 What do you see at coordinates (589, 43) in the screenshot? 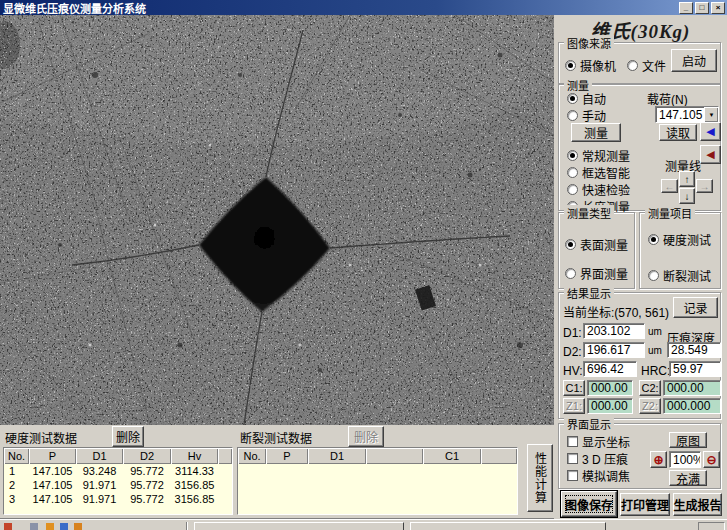
I see `image-source-title: 图像来源` at bounding box center [589, 43].